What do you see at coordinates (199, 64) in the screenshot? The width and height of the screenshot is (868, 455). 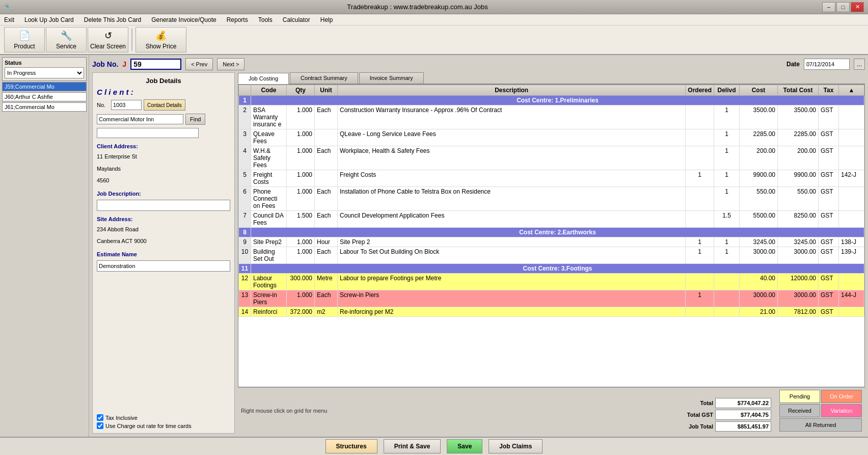 I see `prev-button: < Prev` at bounding box center [199, 64].